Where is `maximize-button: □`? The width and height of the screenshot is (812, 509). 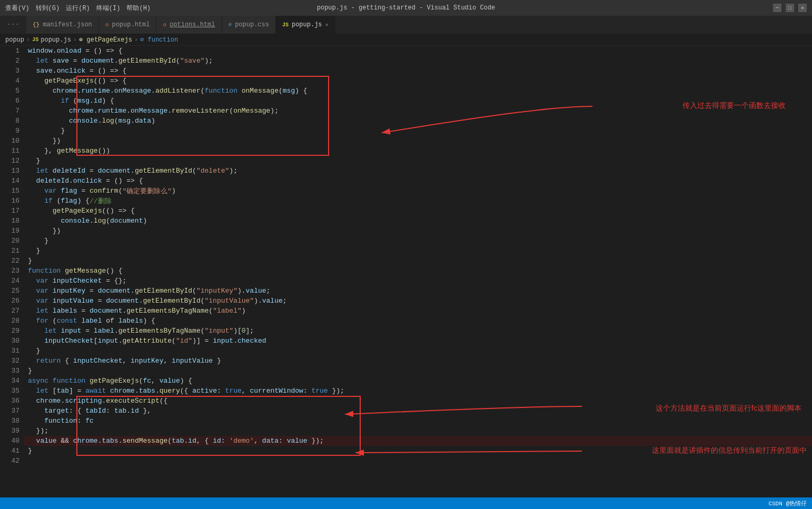
maximize-button: □ is located at coordinates (790, 8).